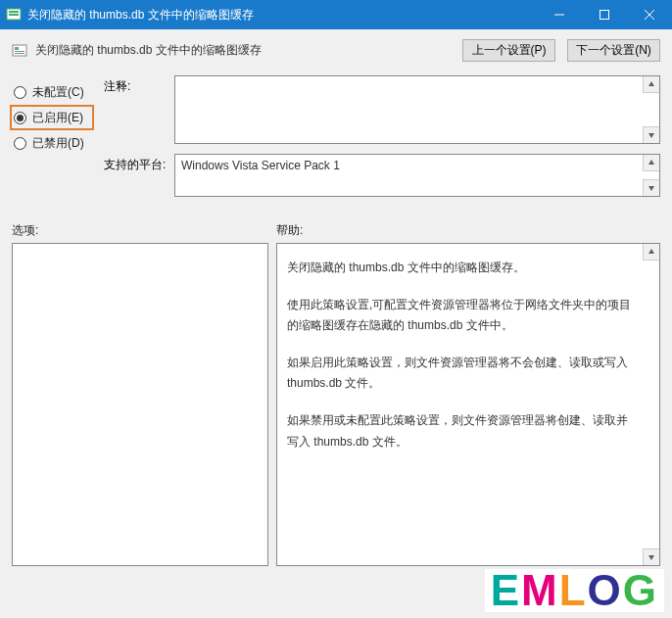 Image resolution: width=672 pixels, height=618 pixels. I want to click on help-paragraph: 使用此策略设置,可配置文件资源管理器将位于网络文件夹中的项目的缩略图缓存在隐藏的…, so click(461, 315).